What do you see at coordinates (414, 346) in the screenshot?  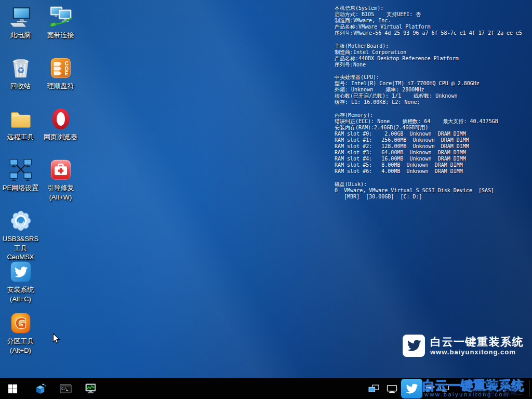 I see `watermark-bird-logo` at bounding box center [414, 346].